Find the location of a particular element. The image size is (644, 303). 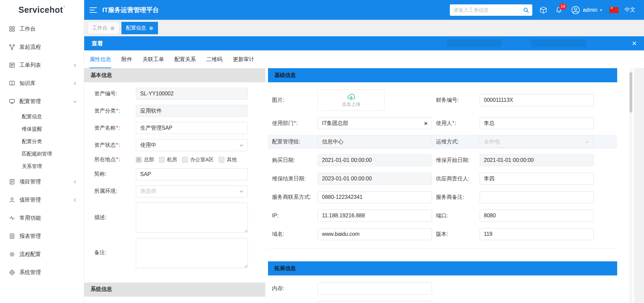

version-input: 119 is located at coordinates (537, 234).